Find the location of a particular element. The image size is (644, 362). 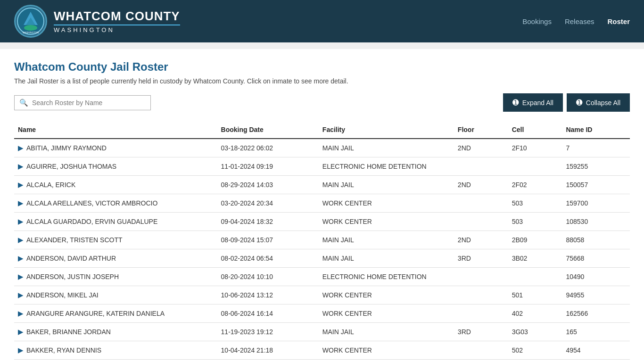

cell-name: ▶ALCALA GUARDADO, ERVIN GUADALUPE is located at coordinates (116, 222).